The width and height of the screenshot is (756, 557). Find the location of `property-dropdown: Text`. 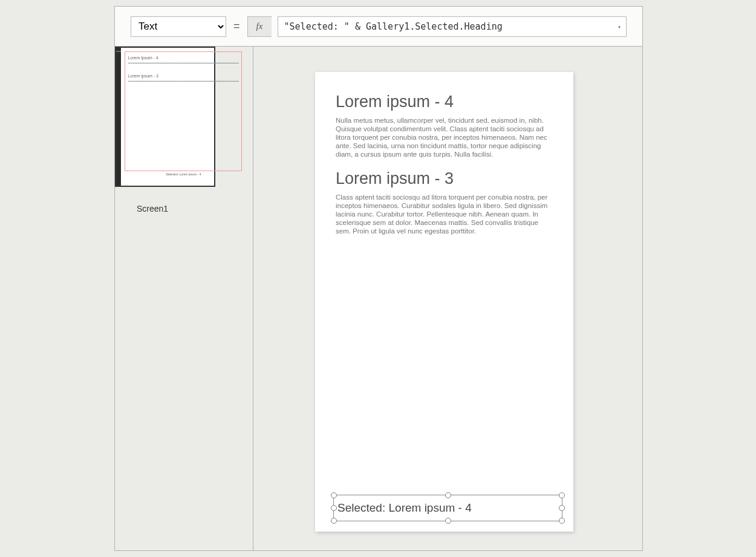

property-dropdown: Text is located at coordinates (178, 27).